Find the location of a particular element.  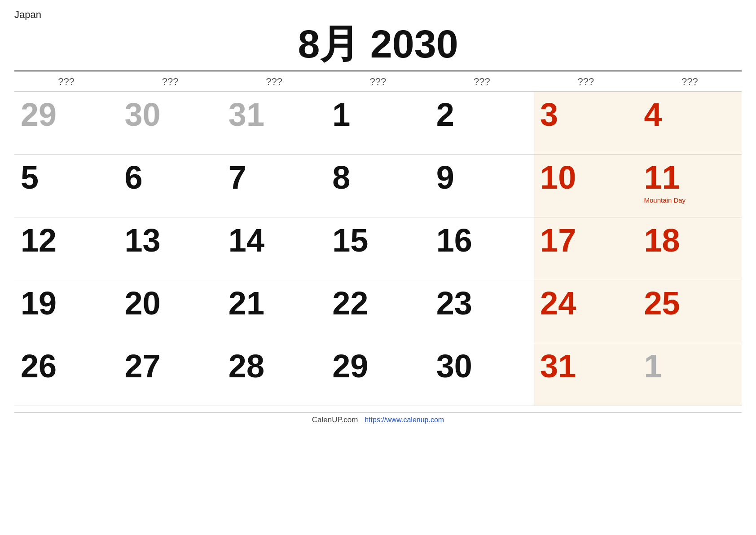

calendar-cell-w3d6: 25 is located at coordinates (690, 311).